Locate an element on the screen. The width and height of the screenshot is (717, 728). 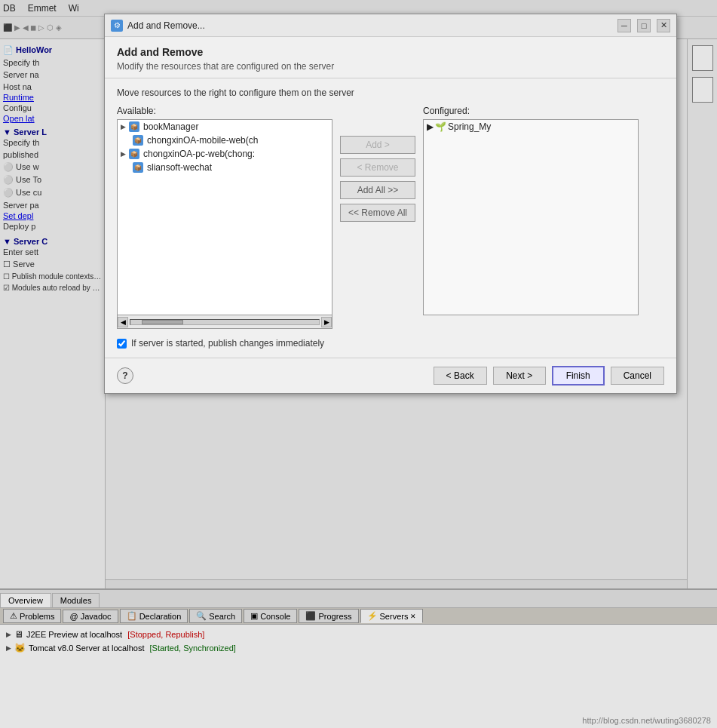
modal-title-text: Add and Remove... is located at coordinates (369, 26).